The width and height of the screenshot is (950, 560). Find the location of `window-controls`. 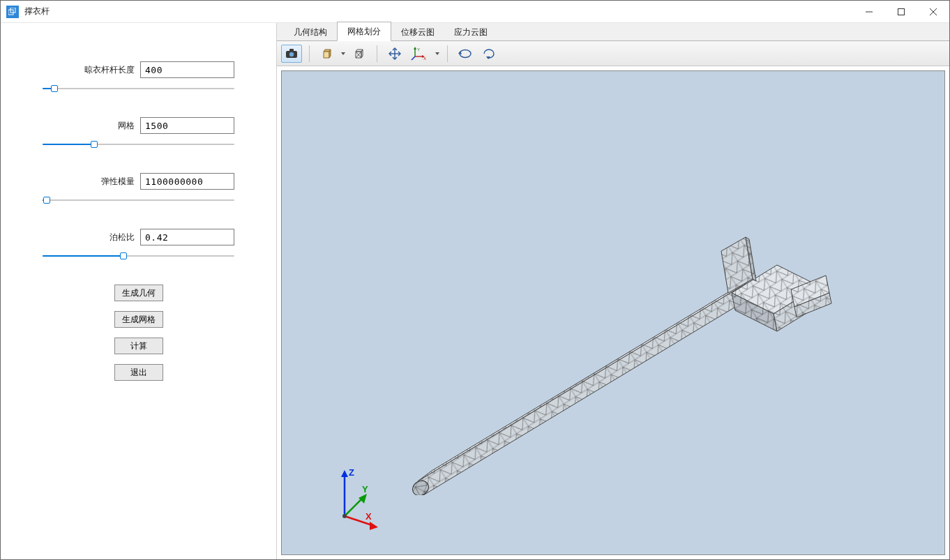

window-controls is located at coordinates (901, 11).